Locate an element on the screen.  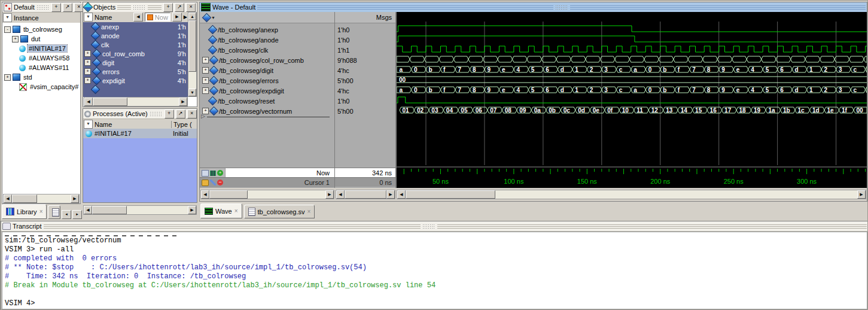
wave-signal-clk: /tb_colrowseg/clk is located at coordinates (267, 50).